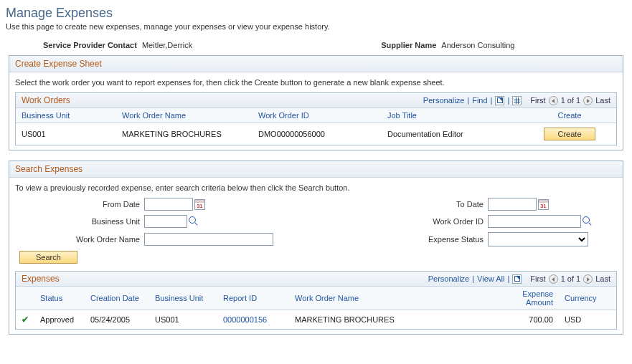 This screenshot has height=364, width=632. What do you see at coordinates (452, 135) in the screenshot?
I see `cell-job-title: Documentation Editor` at bounding box center [452, 135].